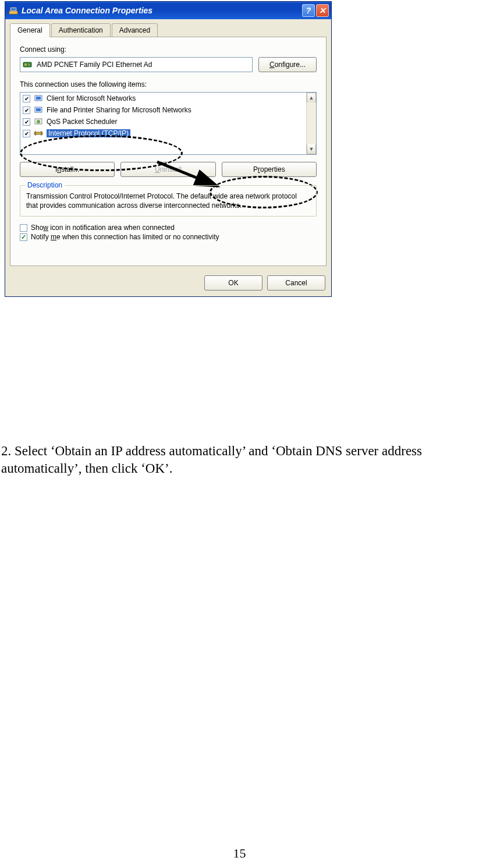 Image resolution: width=479 pixels, height=868 pixels. Describe the element at coordinates (168, 84) in the screenshot. I see `items-label: This connection uses the following items…` at that location.